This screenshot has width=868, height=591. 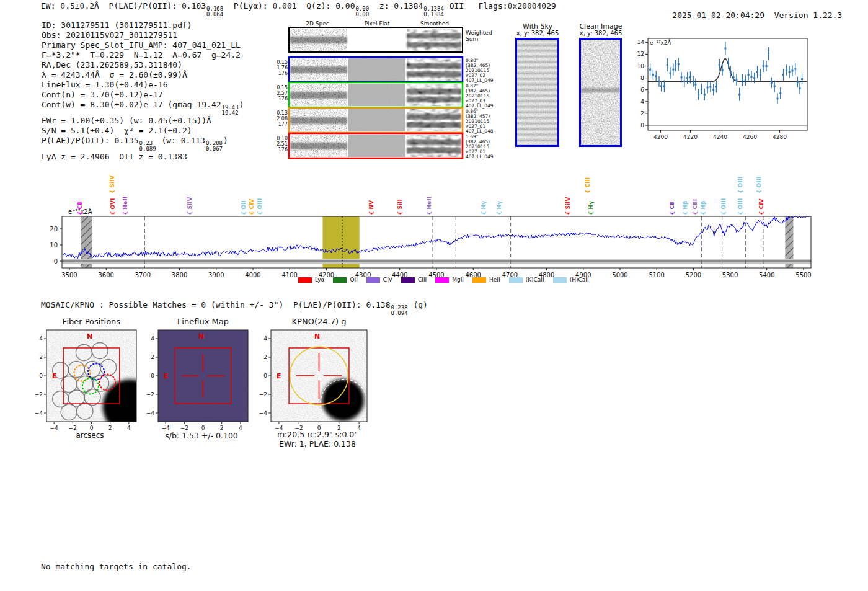 What do you see at coordinates (353, 280) in the screenshot?
I see `legend-label: OII` at bounding box center [353, 280].